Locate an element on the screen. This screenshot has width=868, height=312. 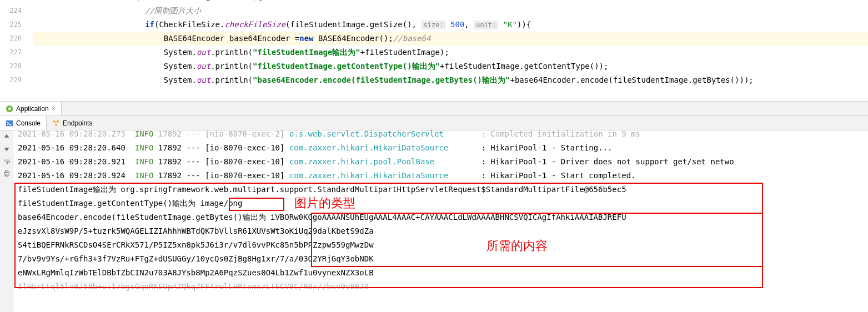
line-number: 224 is located at coordinates (11, 11).